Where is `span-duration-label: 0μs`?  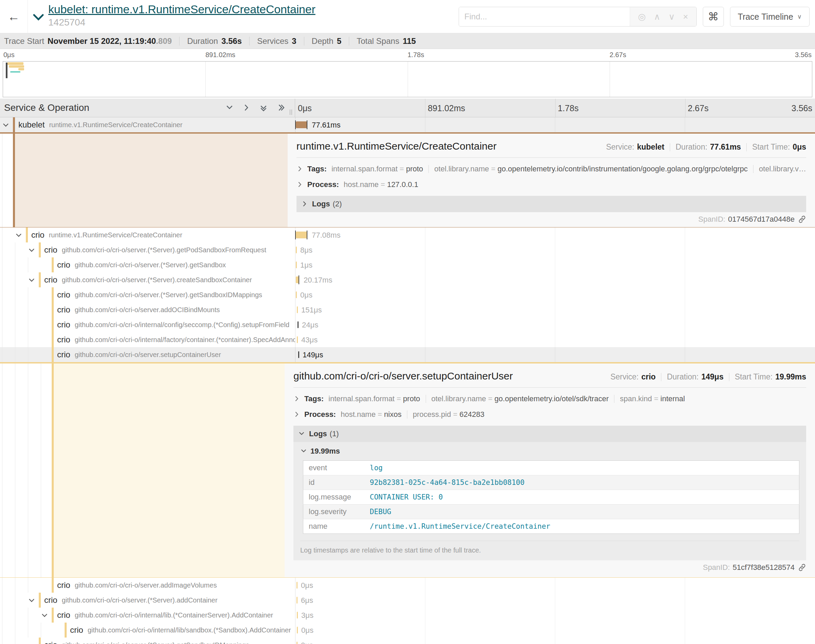
span-duration-label: 0μs is located at coordinates (307, 586).